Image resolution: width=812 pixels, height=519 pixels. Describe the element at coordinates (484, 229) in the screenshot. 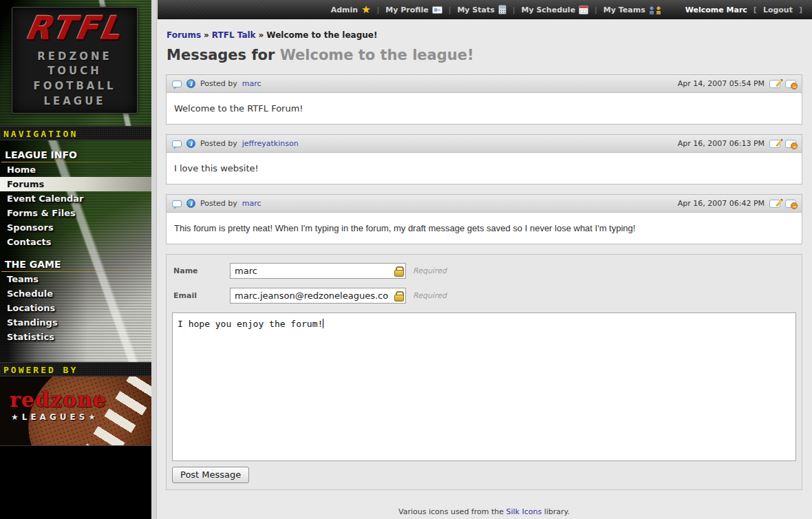

I see `post-body: This forum is pretty neat! When I'm typi…` at that location.